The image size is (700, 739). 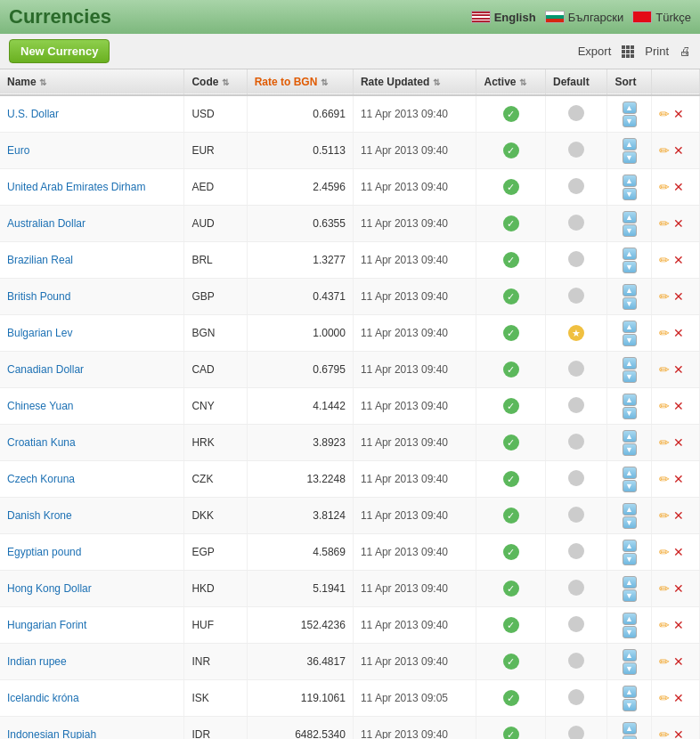 What do you see at coordinates (415, 82) in the screenshot?
I see `col-updated: Rate Updated ⇅` at bounding box center [415, 82].